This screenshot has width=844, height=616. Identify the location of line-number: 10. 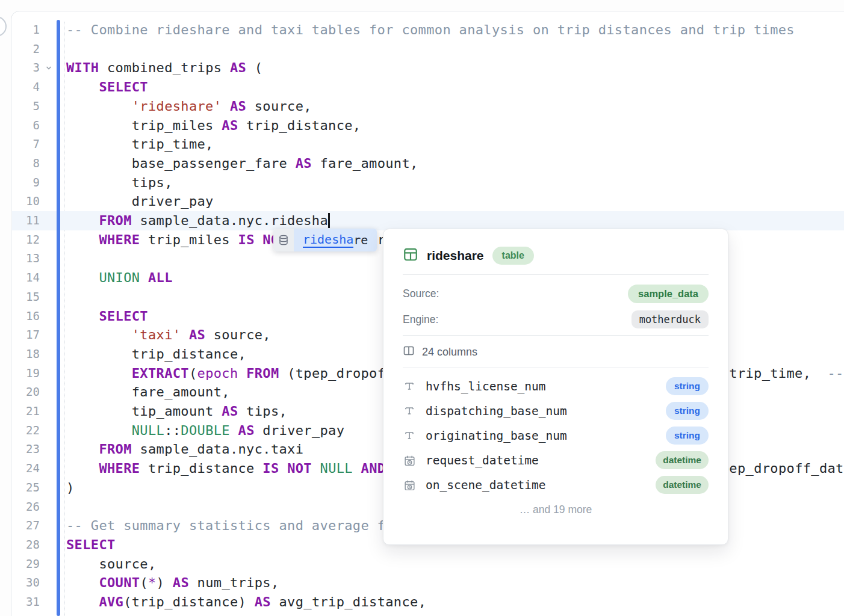
(27, 202).